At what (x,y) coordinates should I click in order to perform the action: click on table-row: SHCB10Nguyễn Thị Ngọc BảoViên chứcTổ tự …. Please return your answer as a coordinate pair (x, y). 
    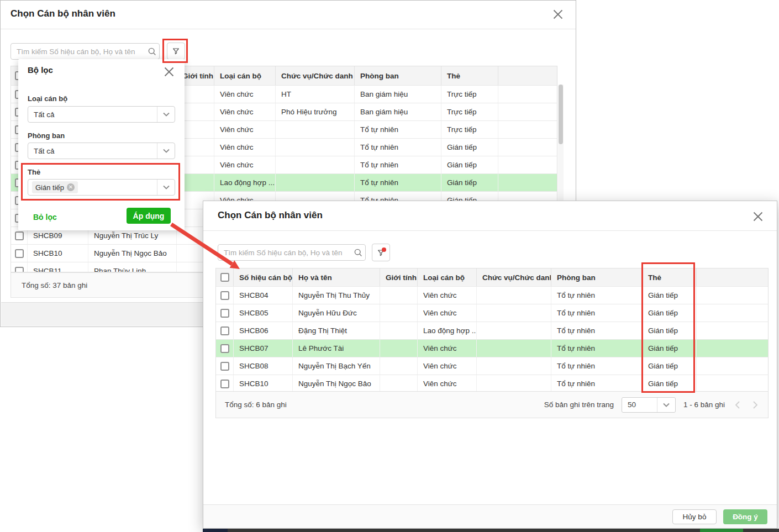
    Looking at the image, I should click on (492, 383).